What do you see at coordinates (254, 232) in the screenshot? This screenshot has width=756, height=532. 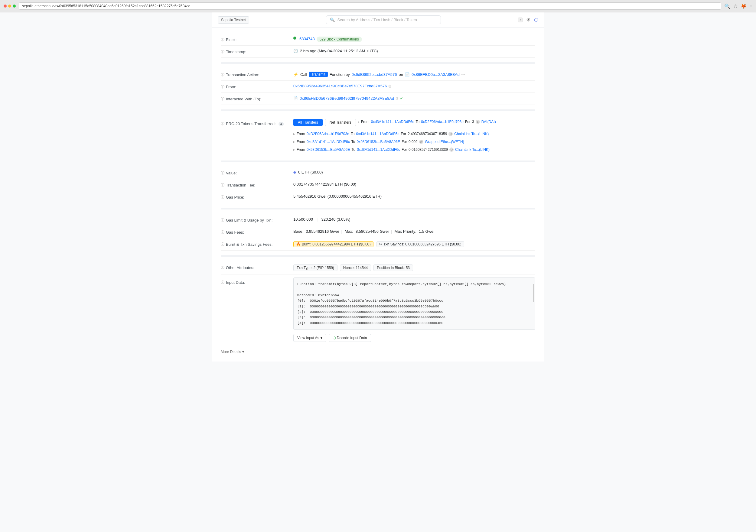 I see `gas-fees-label-col: ⓘ Gas Fees:` at bounding box center [254, 232].